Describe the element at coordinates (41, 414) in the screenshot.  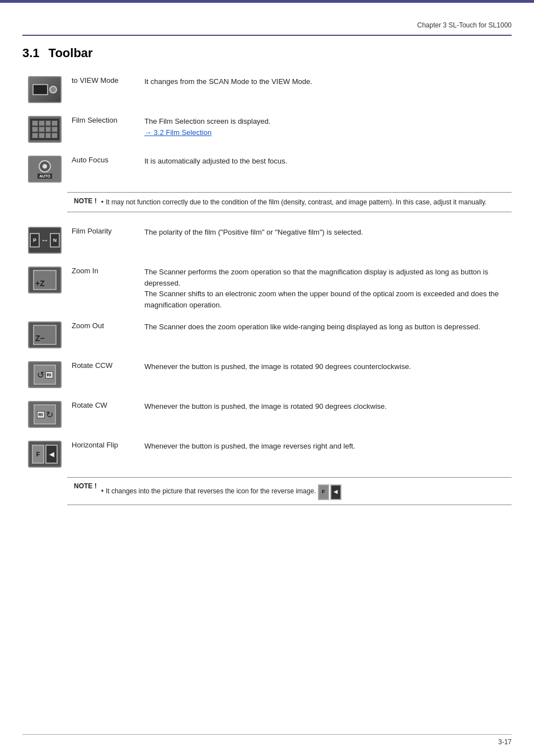
I see `cw-text: RI` at that location.